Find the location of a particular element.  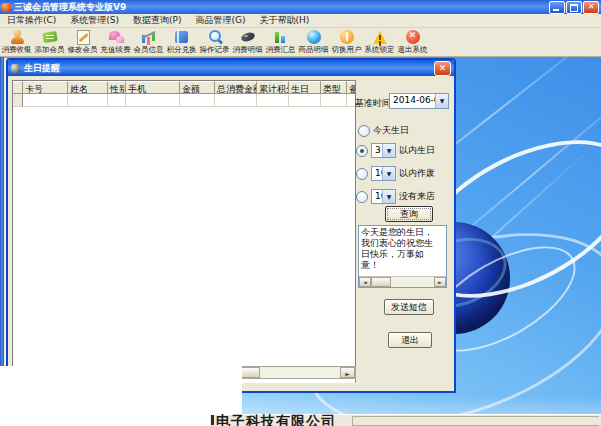

menu-item-help: 关于帮助(H) is located at coordinates (285, 20).